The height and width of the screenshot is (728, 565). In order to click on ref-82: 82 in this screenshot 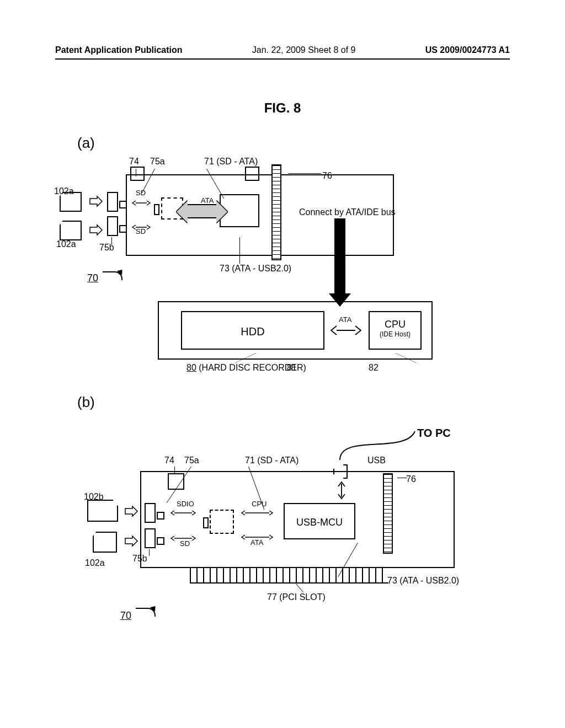, I will do `click(374, 368)`.